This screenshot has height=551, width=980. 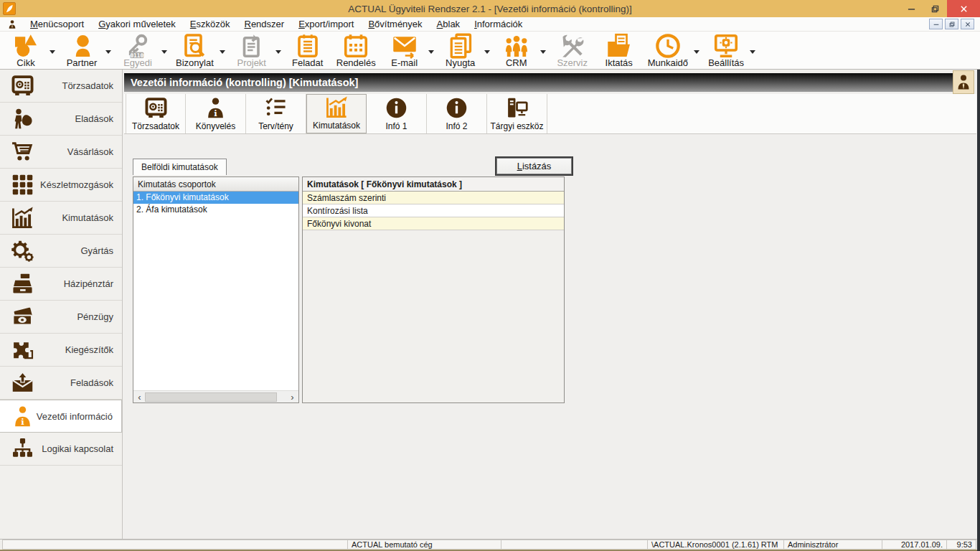 I want to click on sidebar-item-icon: i, so click(x=23, y=416).